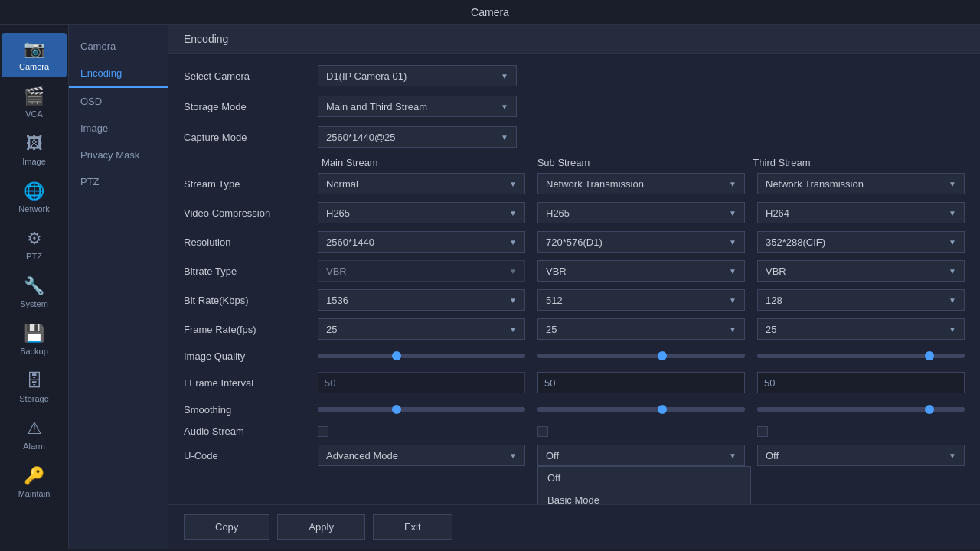 Image resolution: width=980 pixels, height=551 pixels. What do you see at coordinates (642, 271) in the screenshot?
I see `sub-bitrate-type-dropdown: VBR ▼` at bounding box center [642, 271].